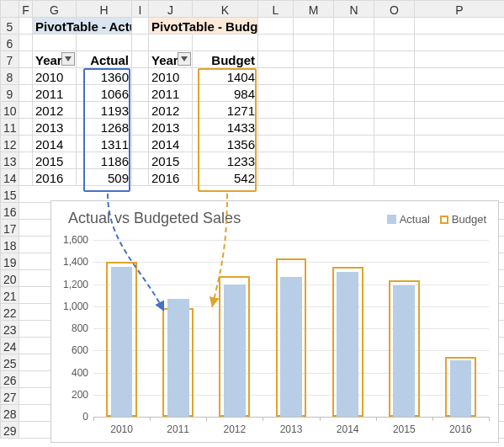  I want to click on cell-actual: 1186, so click(104, 161).